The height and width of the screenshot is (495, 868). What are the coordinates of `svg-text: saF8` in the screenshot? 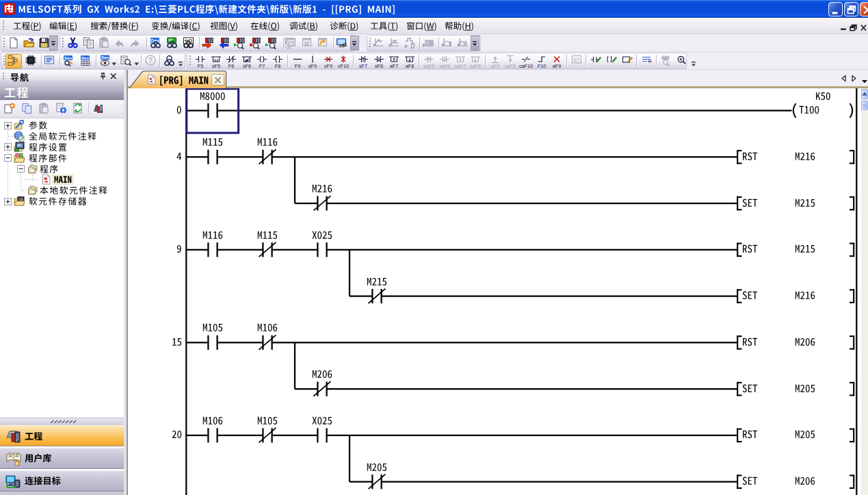 It's located at (475, 66).